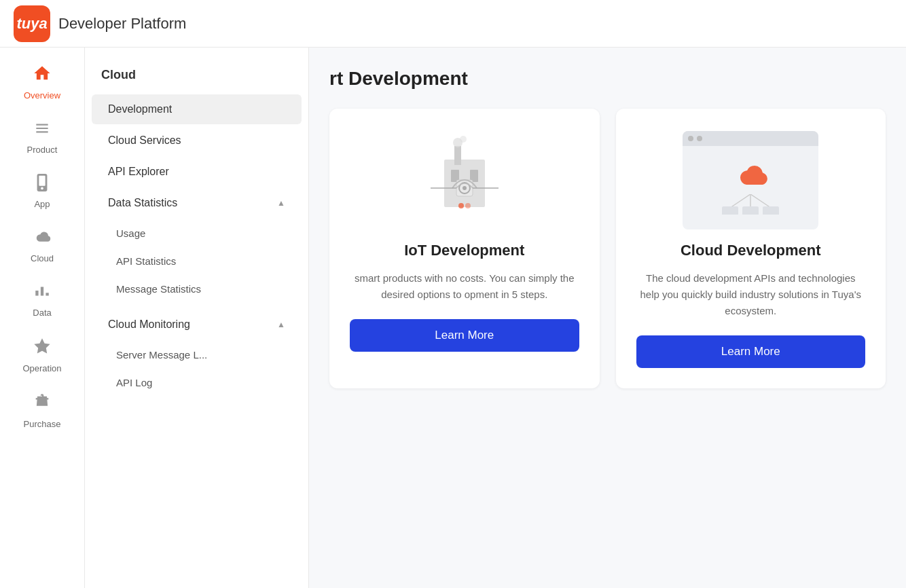  I want to click on main-title-text: rt Development, so click(399, 79).